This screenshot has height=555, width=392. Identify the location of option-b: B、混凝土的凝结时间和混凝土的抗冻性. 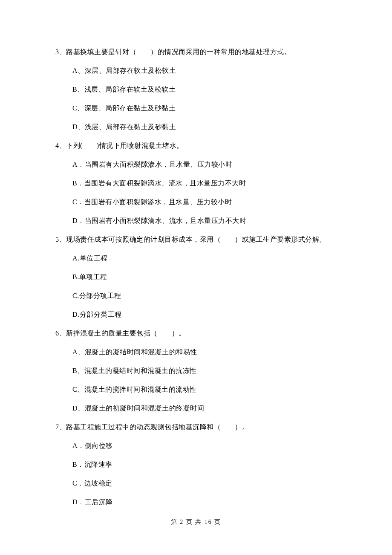
(205, 371).